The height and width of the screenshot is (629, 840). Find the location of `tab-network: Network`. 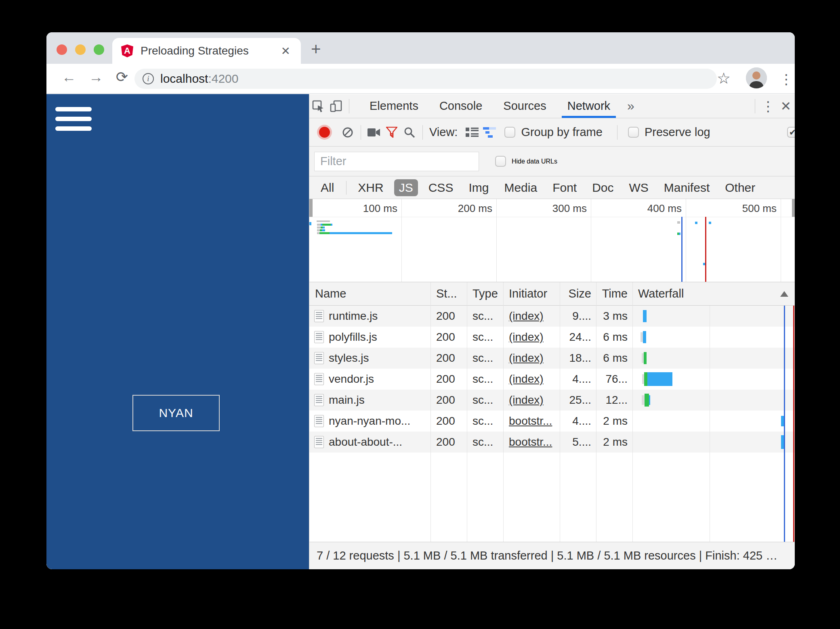

tab-network: Network is located at coordinates (589, 106).